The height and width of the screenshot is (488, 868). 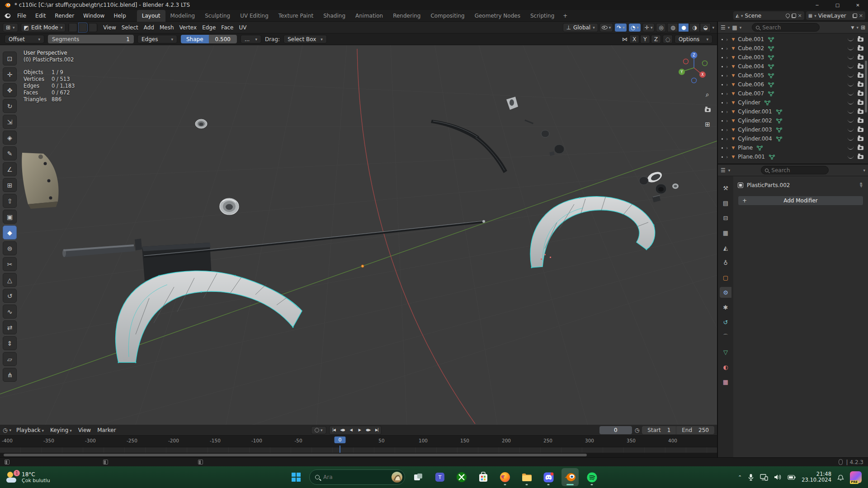 What do you see at coordinates (793, 57) in the screenshot?
I see `outliner-item: › ▼ Cube.003` at bounding box center [793, 57].